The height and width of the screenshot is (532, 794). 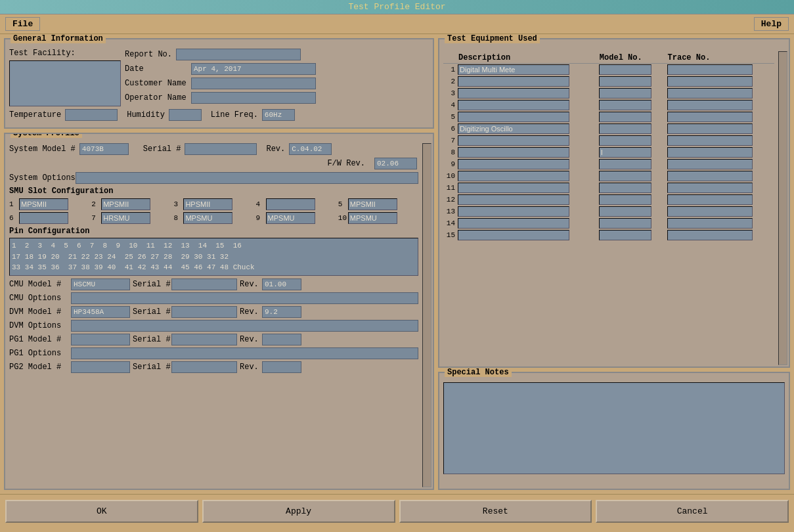 What do you see at coordinates (282, 340) in the screenshot?
I see `pg1-rev-input` at bounding box center [282, 340].